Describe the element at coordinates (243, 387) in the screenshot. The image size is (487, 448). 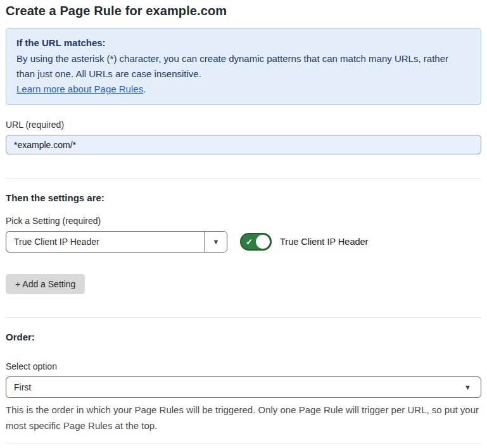
I see `order-select: First ▼` at that location.